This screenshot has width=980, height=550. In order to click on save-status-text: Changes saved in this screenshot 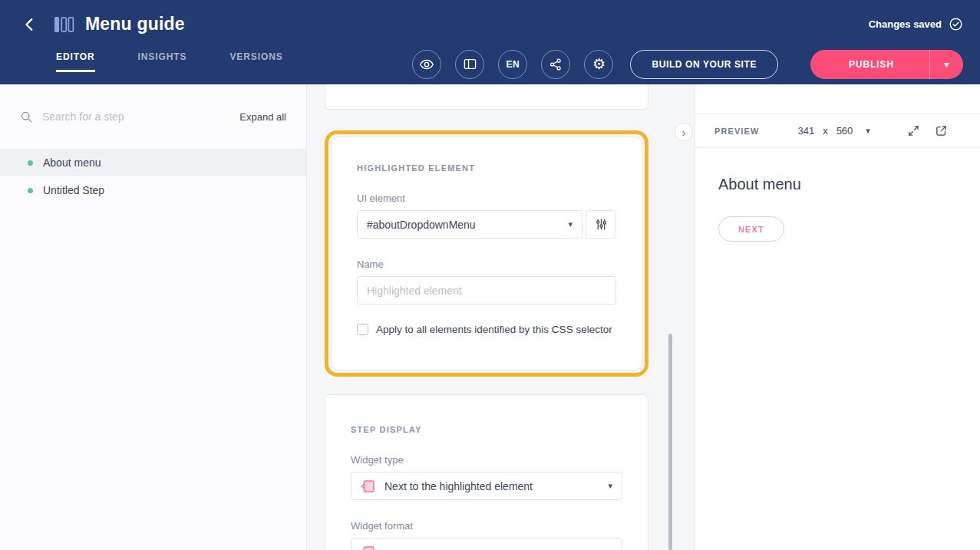, I will do `click(906, 25)`.